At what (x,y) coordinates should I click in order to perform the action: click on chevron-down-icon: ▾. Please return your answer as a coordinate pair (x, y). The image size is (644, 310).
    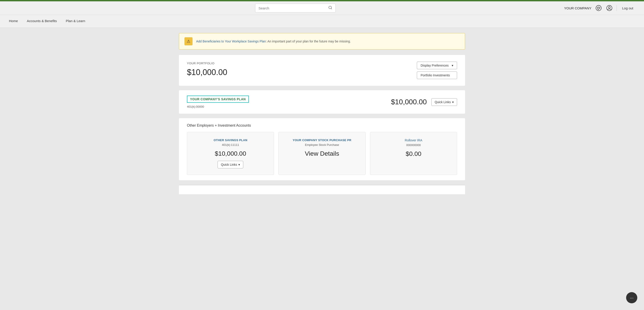
    Looking at the image, I should click on (452, 65).